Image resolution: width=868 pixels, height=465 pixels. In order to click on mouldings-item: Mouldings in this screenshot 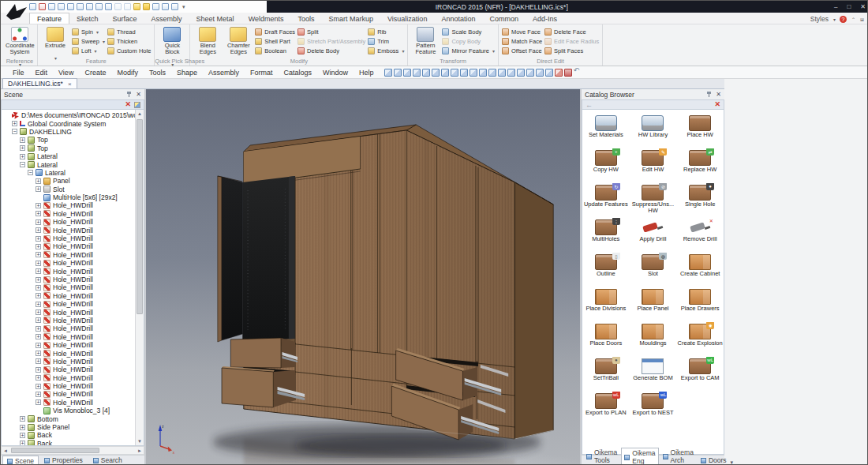, I will do `click(653, 339)`.